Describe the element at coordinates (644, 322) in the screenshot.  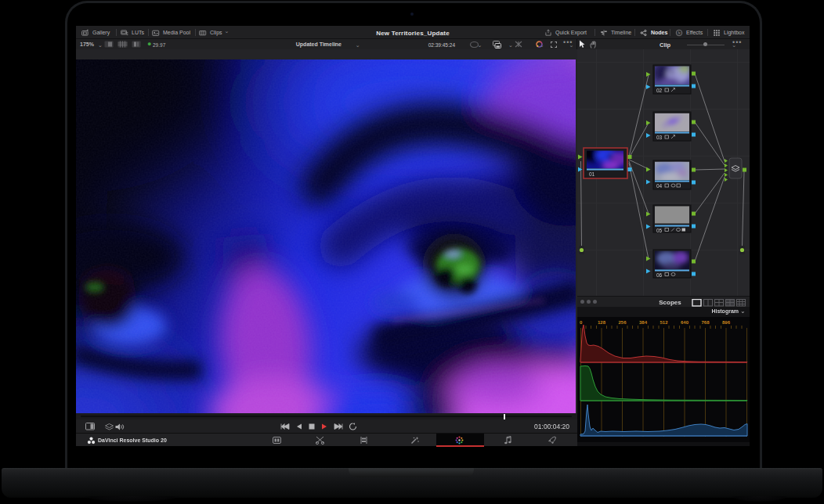
I see `svg-text: 384` at that location.